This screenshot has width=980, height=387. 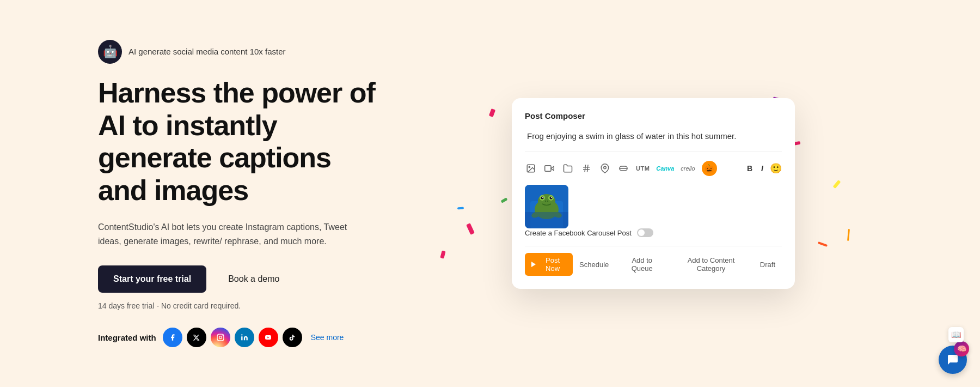 What do you see at coordinates (762, 168) in the screenshot?
I see `italic-button: I` at bounding box center [762, 168].